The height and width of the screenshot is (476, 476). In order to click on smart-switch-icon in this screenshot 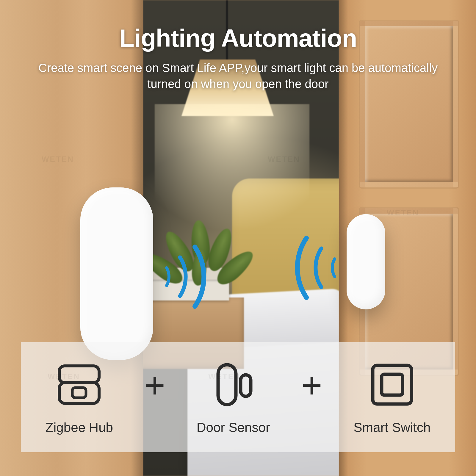, I will do `click(392, 385)`.